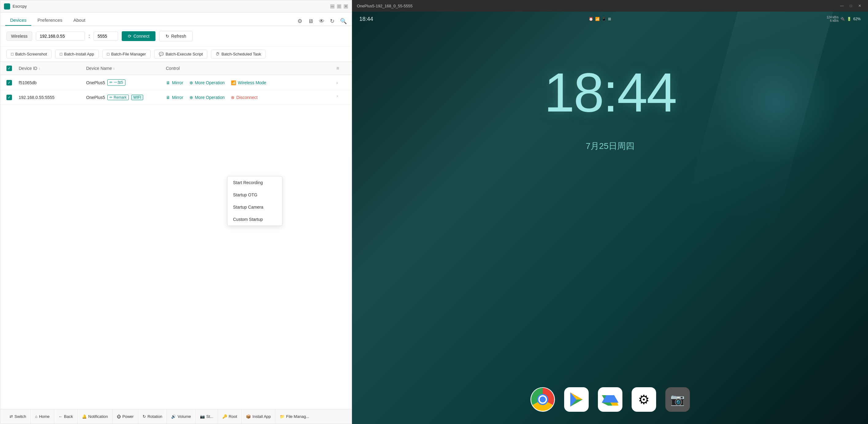 The width and height of the screenshot is (868, 424). I want to click on batch-file-button: □ Batch-File Manager, so click(127, 54).